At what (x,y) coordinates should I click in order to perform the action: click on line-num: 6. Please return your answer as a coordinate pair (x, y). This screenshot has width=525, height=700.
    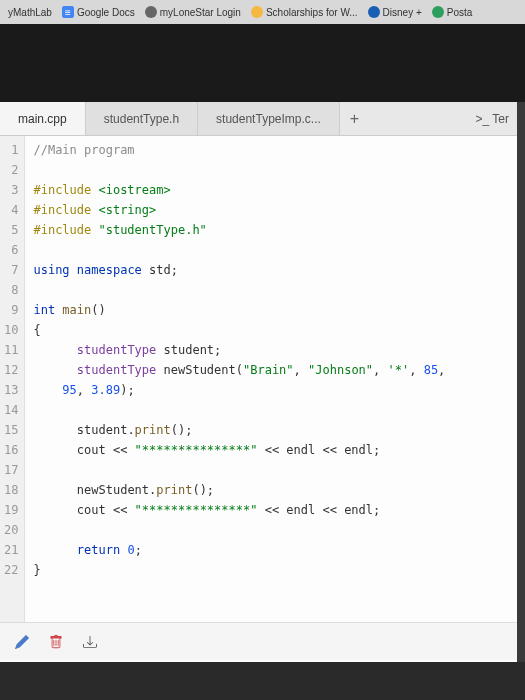
    Looking at the image, I should click on (11, 250).